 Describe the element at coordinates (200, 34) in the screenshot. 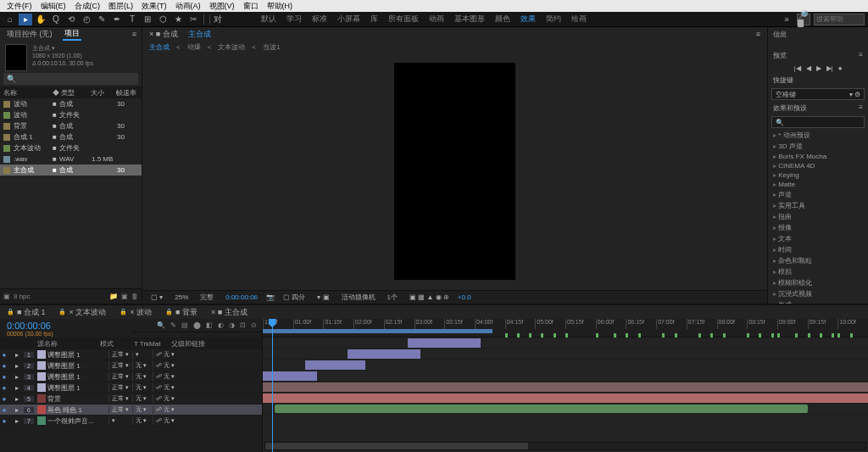

I see `viewer-tab-name: 主合成` at that location.